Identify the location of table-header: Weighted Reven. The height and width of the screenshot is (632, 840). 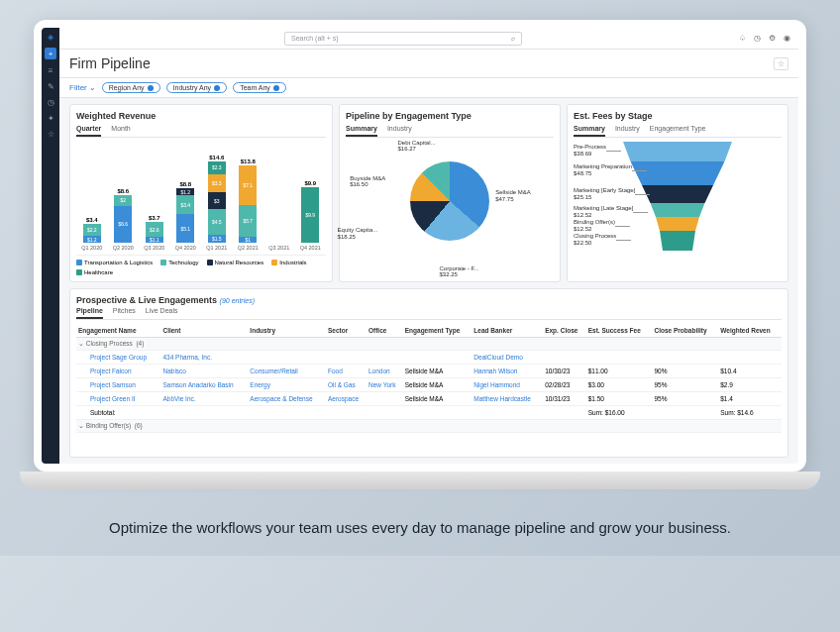
(750, 331).